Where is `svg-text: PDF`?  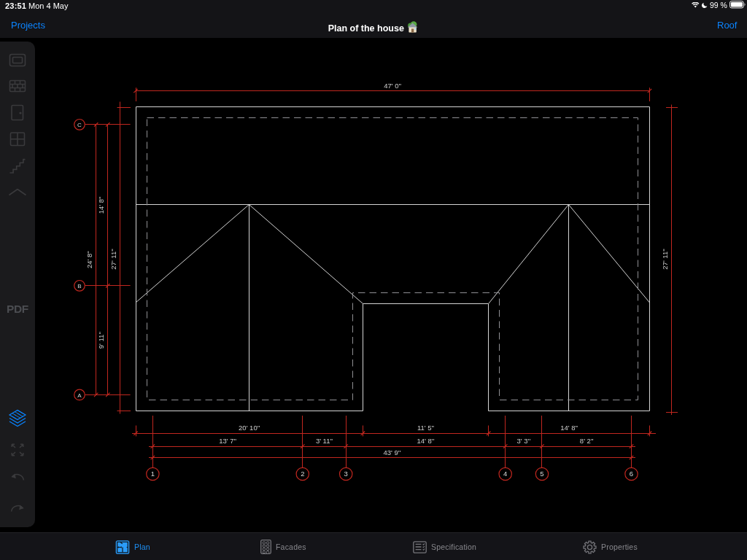 svg-text: PDF is located at coordinates (18, 309).